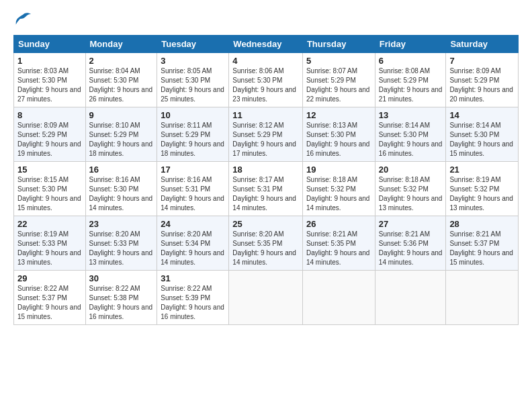 The image size is (532, 411). What do you see at coordinates (122, 60) in the screenshot?
I see `day-number: 2` at bounding box center [122, 60].